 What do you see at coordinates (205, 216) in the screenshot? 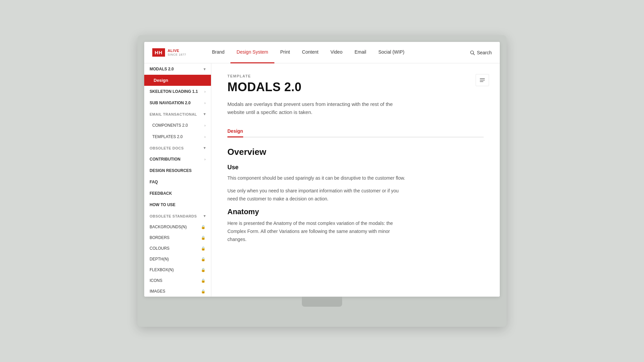
I see `chevron-down-icon-4: ▾` at bounding box center [205, 216].